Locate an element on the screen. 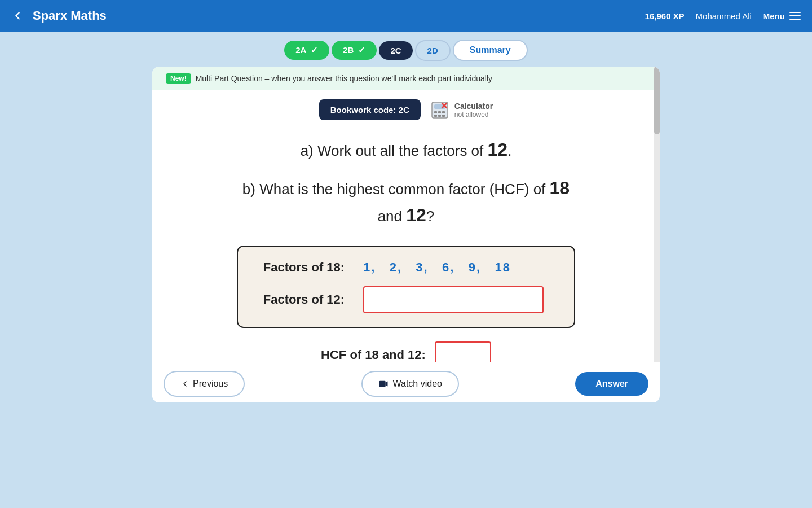 The image size is (812, 508). new-badge: New! is located at coordinates (178, 78).